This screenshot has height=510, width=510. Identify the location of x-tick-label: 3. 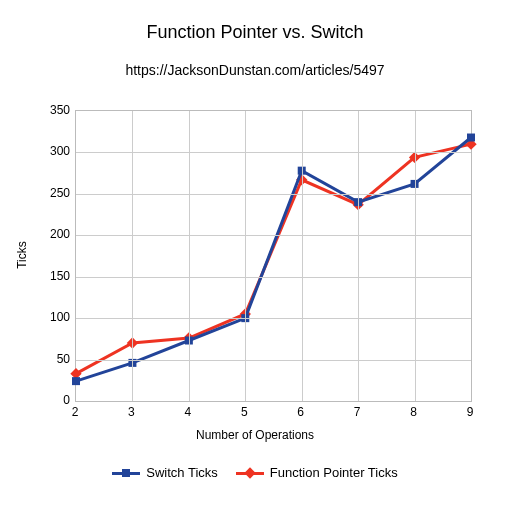
(132, 412).